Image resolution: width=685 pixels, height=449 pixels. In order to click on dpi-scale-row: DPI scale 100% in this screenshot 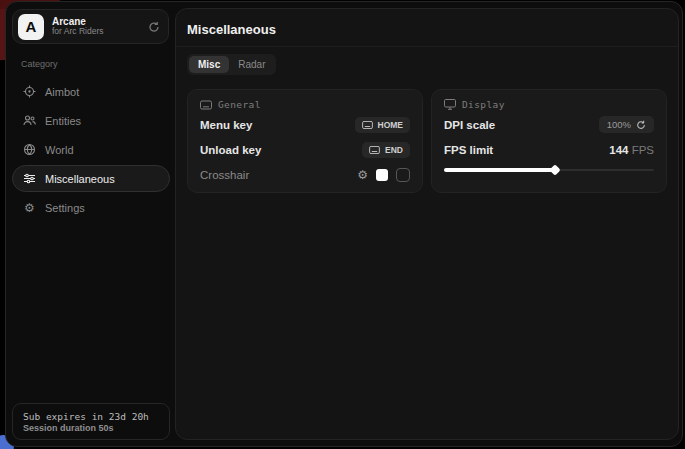, I will do `click(549, 124)`.